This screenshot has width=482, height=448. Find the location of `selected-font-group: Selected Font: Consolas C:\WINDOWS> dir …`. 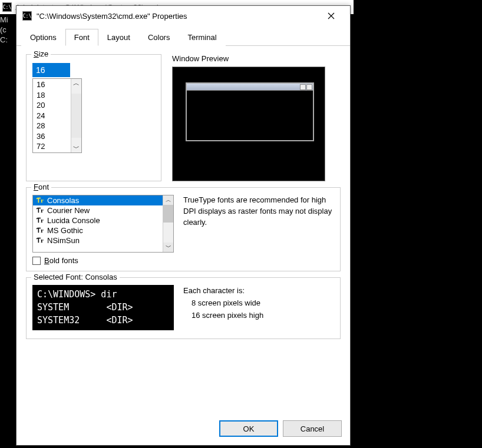

selected-font-group: Selected Font: Consolas C:\WINDOWS> dir … is located at coordinates (183, 308).